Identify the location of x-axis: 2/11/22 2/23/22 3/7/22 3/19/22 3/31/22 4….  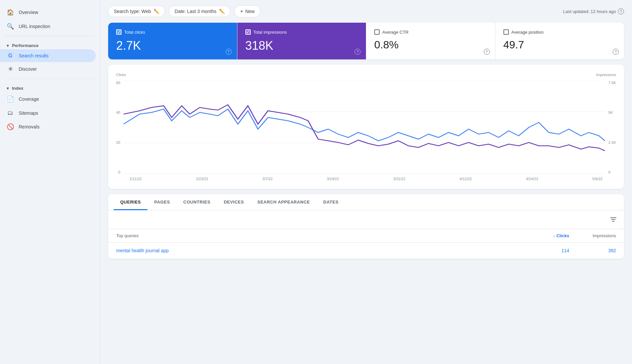
(366, 179).